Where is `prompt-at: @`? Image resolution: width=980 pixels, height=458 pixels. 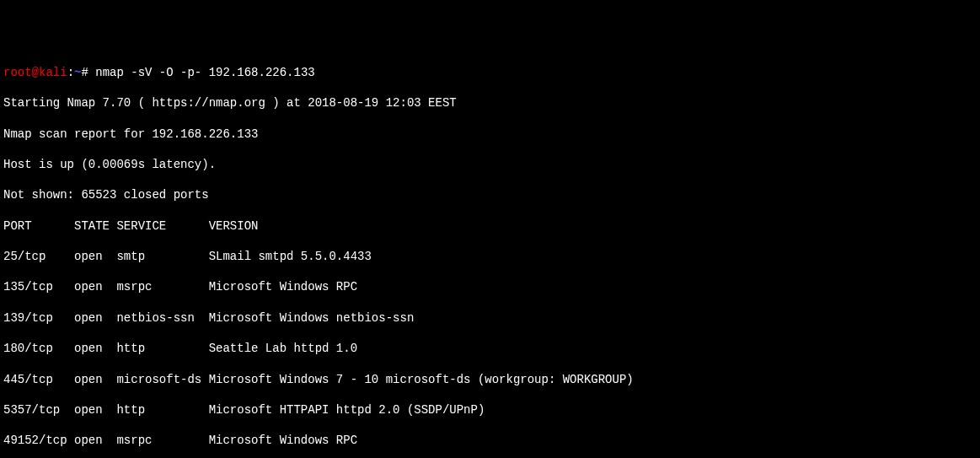
prompt-at: @ is located at coordinates (35, 73).